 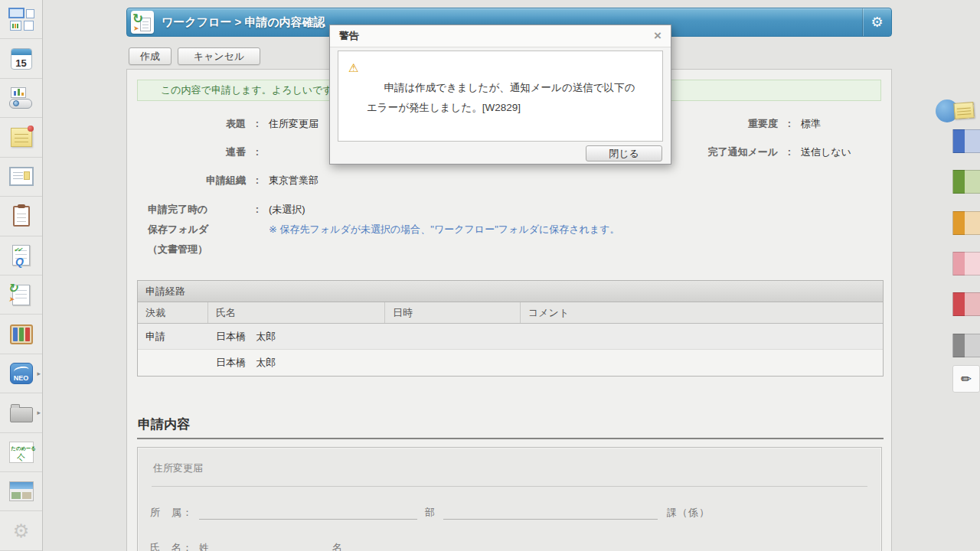 I want to click on projector-chart-icon, so click(x=21, y=98).